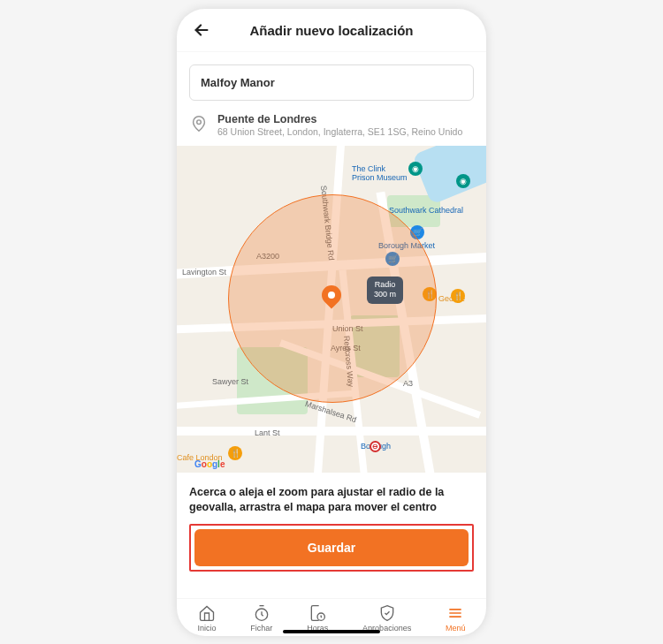 This screenshot has height=644, width=663. I want to click on help-text: Acerca o aleja el zoom para ajustar el r…, so click(332, 500).